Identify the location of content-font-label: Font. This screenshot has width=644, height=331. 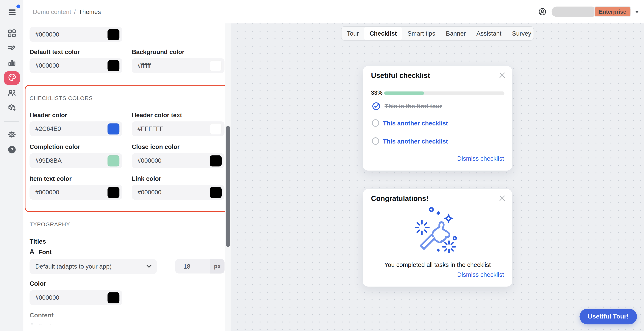
(45, 326).